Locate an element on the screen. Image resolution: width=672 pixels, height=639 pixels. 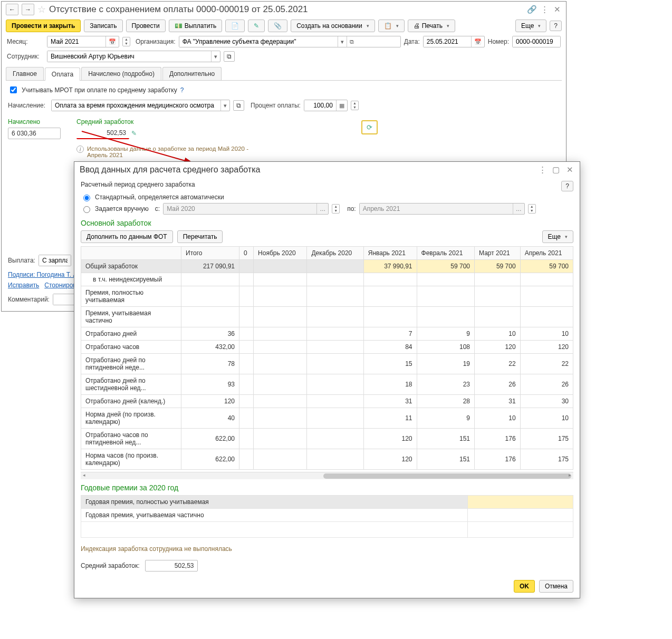
month-stepper: ▲▼ is located at coordinates (127, 42).